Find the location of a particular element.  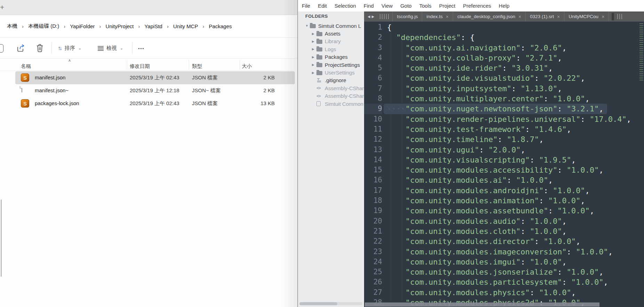

column-header-size: 大小 is located at coordinates (247, 66).